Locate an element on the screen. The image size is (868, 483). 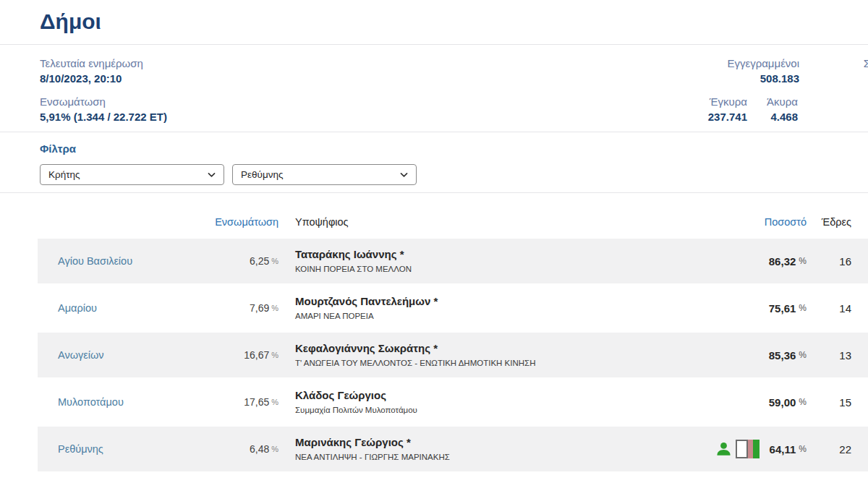
candidate-party: ΚΟΙΝΗ ΠΟΡΕΙΑ ΣΤΟ ΜΕΛΛΟΝ is located at coordinates (353, 269).